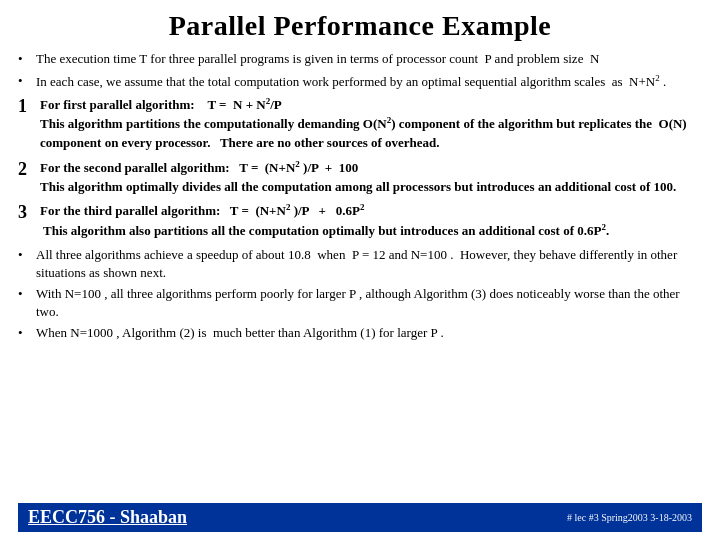  Describe the element at coordinates (360, 177) in the screenshot. I see `section-2: 2 For the second parallel algorithm: T =…` at that location.